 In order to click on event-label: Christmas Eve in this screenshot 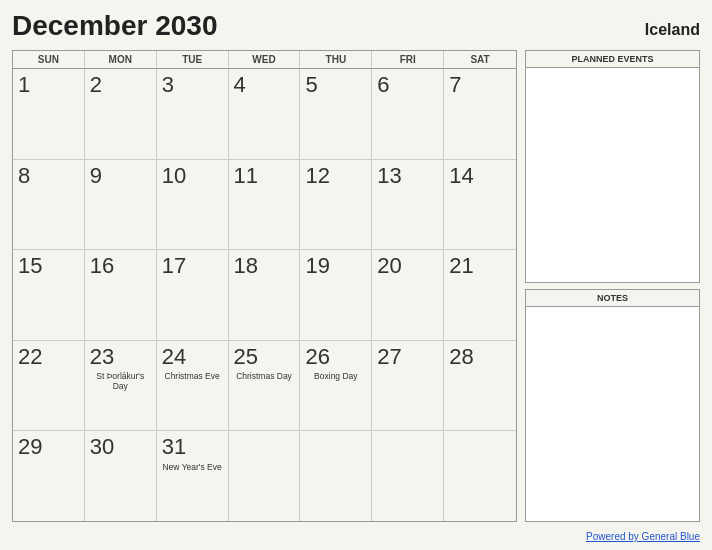, I will do `click(192, 376)`.